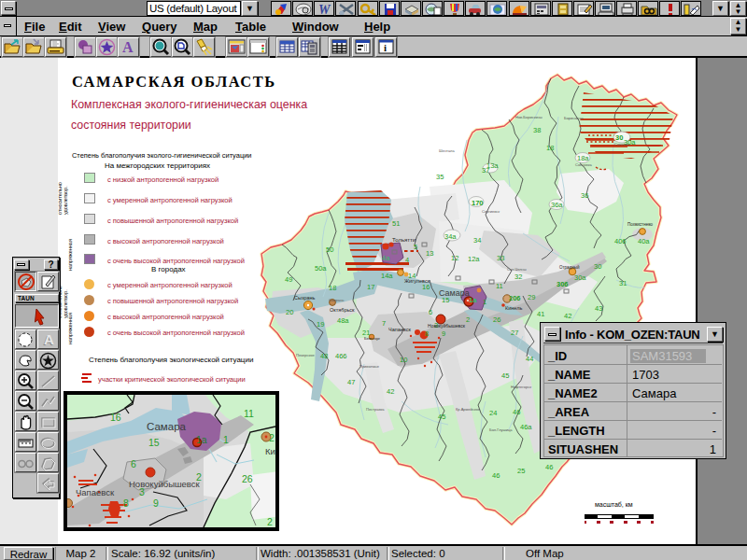 This screenshot has width=747, height=560. I want to click on svg-text: 50a, so click(321, 269).